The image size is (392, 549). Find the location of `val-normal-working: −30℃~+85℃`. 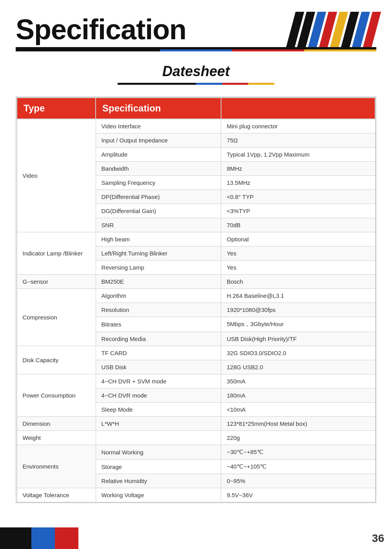

val-normal-working: −30℃~+85℃ is located at coordinates (298, 452).